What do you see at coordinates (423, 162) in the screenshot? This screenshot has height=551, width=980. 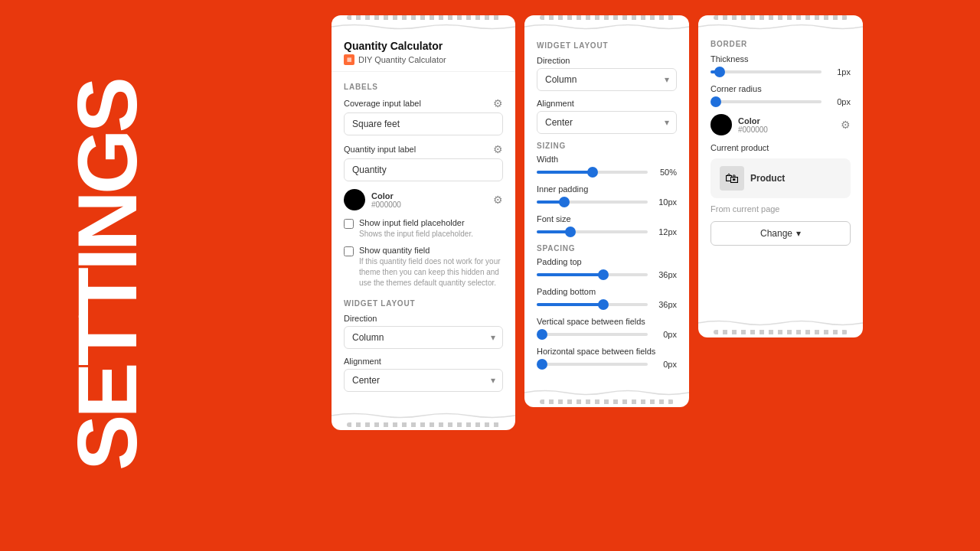 I see `quantity-field-row: Quantity input label ⚙` at bounding box center [423, 162].